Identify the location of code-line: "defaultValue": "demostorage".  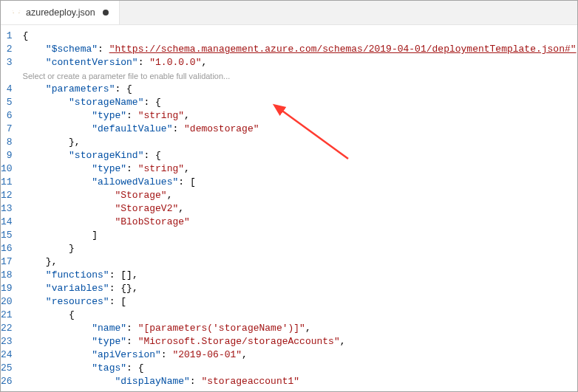
(300, 129).